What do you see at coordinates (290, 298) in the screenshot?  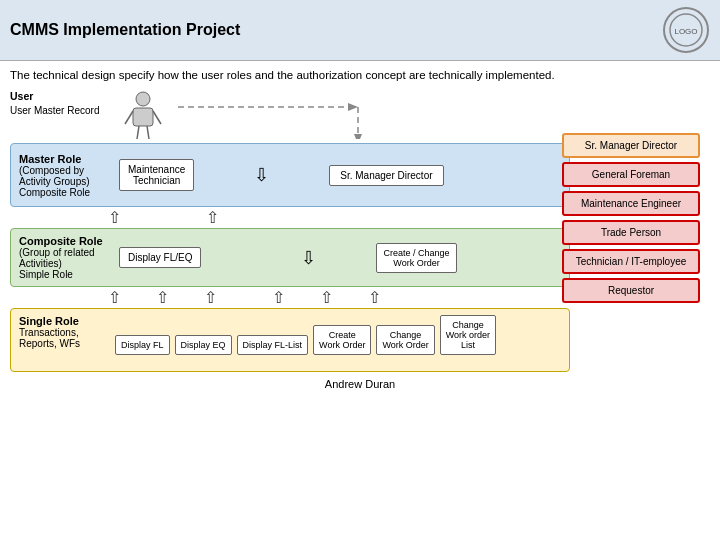 I see `up-arrows-row-2: ⇧ ⇧ ⇧ ⇧ ⇧ ⇧` at bounding box center [290, 298].